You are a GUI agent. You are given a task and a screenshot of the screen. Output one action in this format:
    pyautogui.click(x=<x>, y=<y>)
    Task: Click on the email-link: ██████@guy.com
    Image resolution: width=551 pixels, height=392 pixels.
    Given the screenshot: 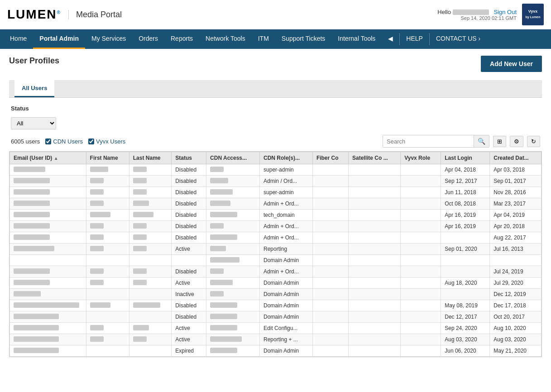 What is the action you would take?
    pyautogui.click(x=29, y=170)
    